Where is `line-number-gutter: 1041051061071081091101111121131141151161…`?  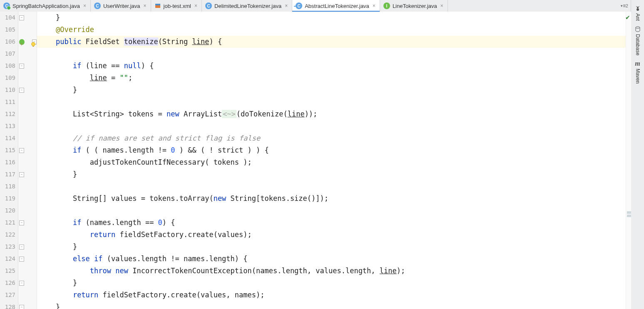
line-number-gutter: 1041051061071081091101111121131141151161… is located at coordinates (9, 161).